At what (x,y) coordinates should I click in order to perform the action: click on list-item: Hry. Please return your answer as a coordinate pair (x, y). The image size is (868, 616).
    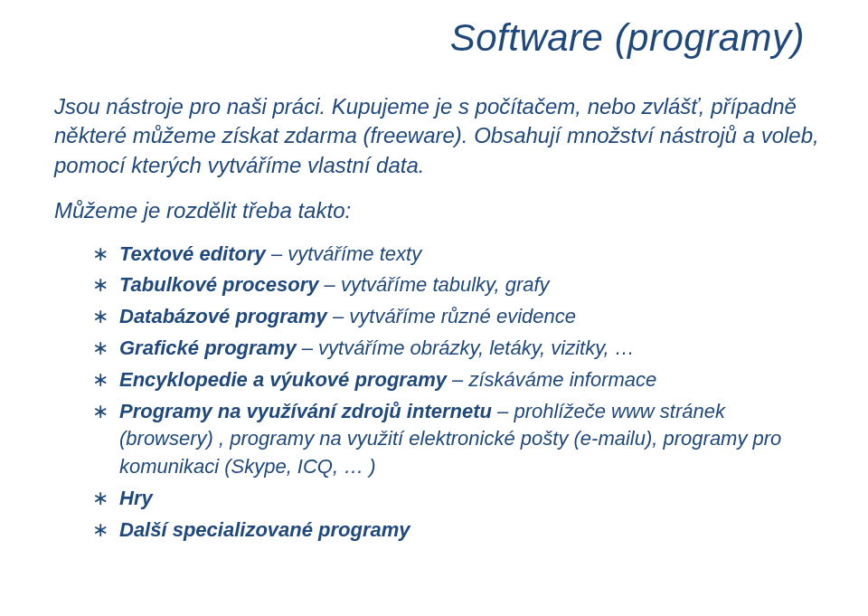
    Looking at the image, I should click on (458, 499).